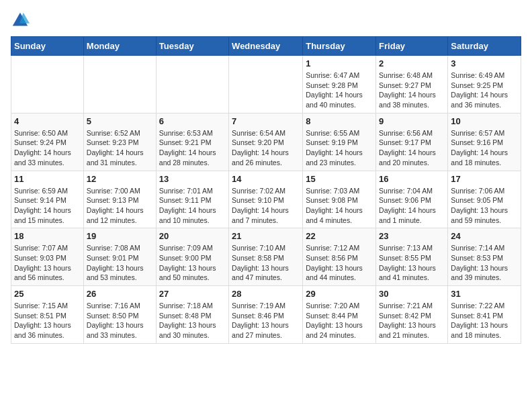 This screenshot has height=411, width=532. I want to click on day-number: 26, so click(120, 294).